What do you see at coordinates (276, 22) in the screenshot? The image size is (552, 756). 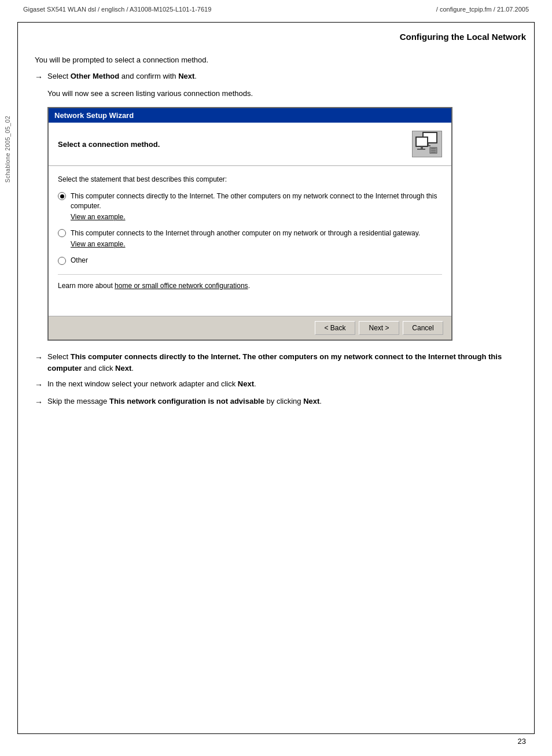 I see `page-top-border` at bounding box center [276, 22].